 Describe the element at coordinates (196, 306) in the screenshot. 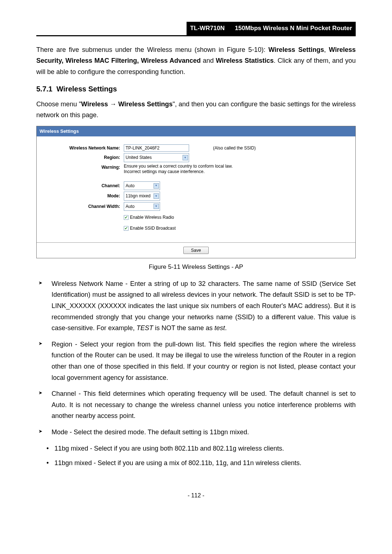

I see `bullet-wireless-network-name: Wireless Network Name - Enter a string o…` at that location.